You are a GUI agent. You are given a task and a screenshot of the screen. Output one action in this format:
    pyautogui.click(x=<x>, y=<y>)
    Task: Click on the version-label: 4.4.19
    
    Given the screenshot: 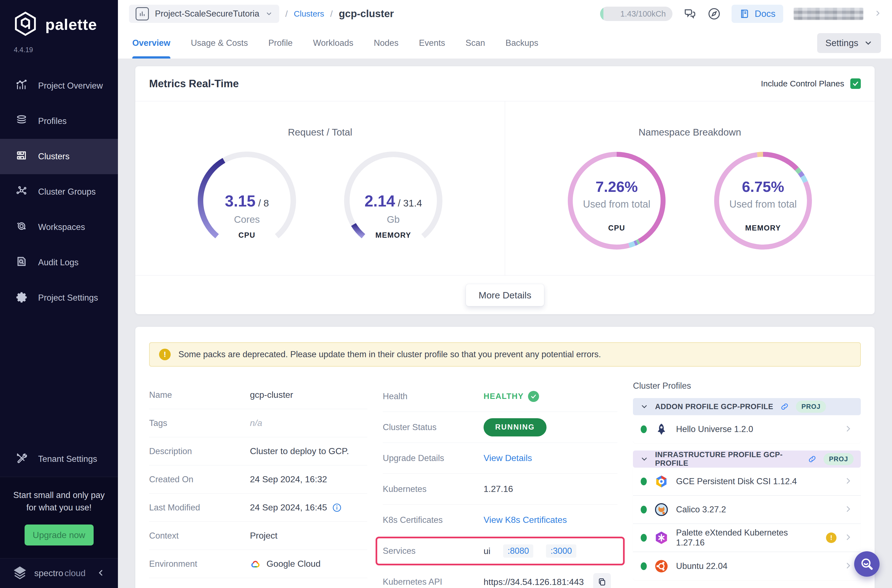 What is the action you would take?
    pyautogui.click(x=59, y=46)
    